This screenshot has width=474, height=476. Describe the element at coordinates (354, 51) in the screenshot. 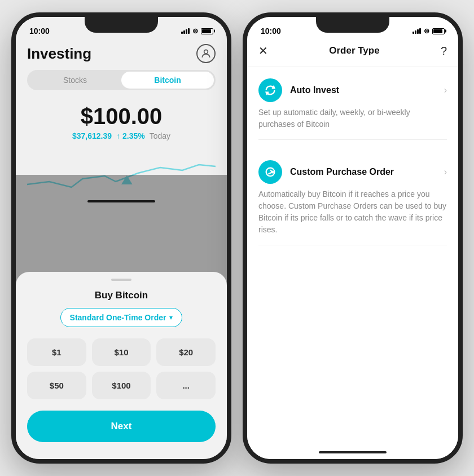

I see `header-title: Order Type` at that location.